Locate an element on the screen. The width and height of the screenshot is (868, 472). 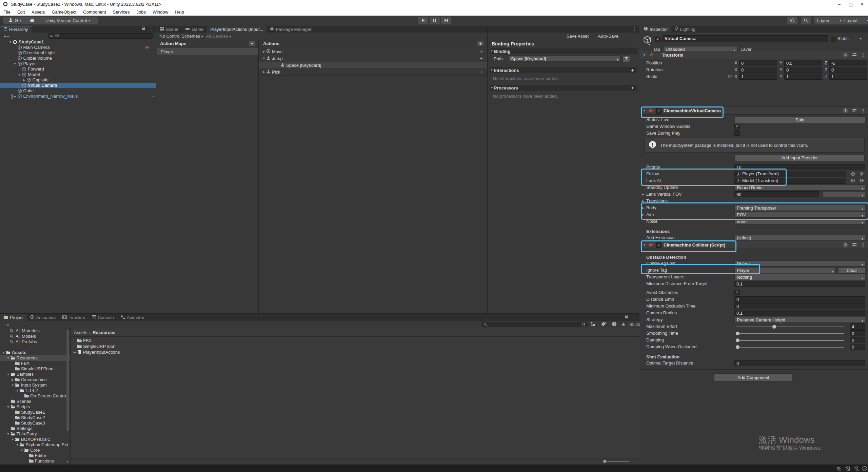
project-folder-studycase1: StudyCase1 is located at coordinates (35, 412).